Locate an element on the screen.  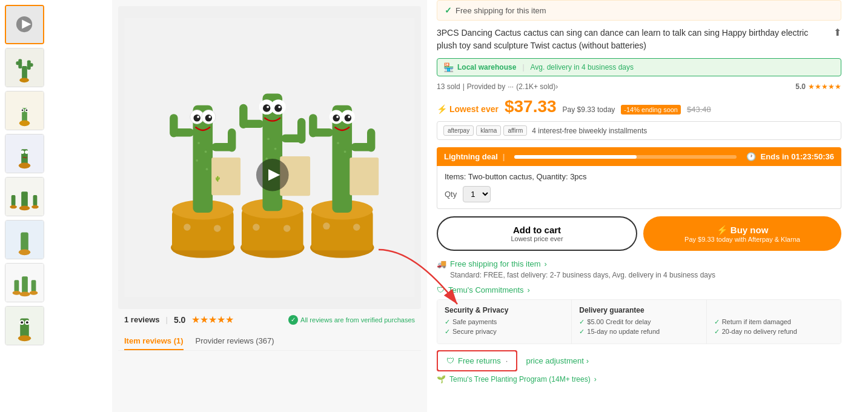
shipping-sub-detail: Standard: FREE, fast delivery: 2-7 busin… is located at coordinates (646, 275).